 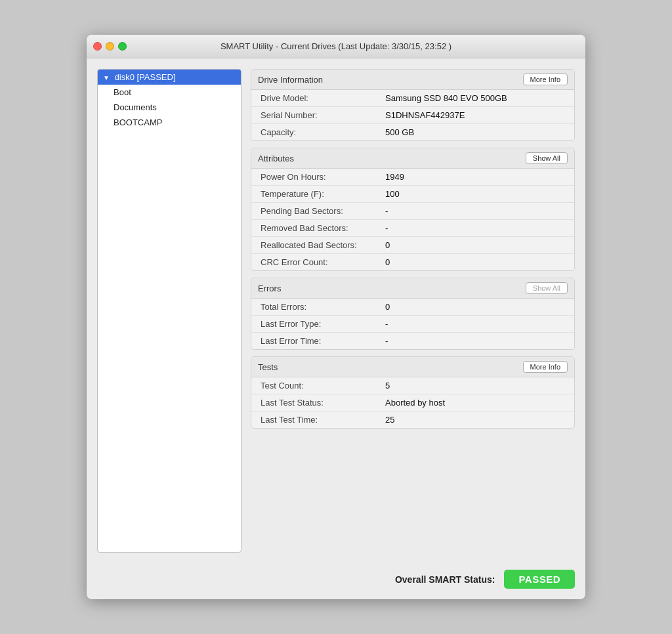 What do you see at coordinates (413, 80) in the screenshot?
I see `drive-info-header: Drive Information More Info` at bounding box center [413, 80].